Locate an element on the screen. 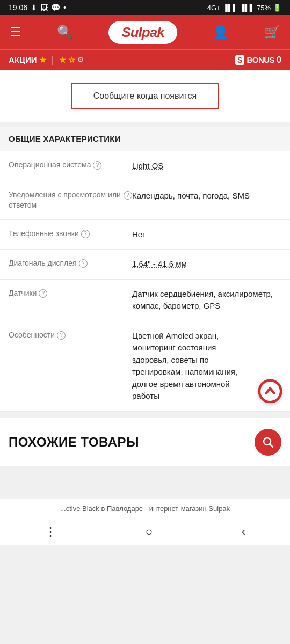 This screenshot has height=644, width=290. image-icon: 🖼 is located at coordinates (44, 8).